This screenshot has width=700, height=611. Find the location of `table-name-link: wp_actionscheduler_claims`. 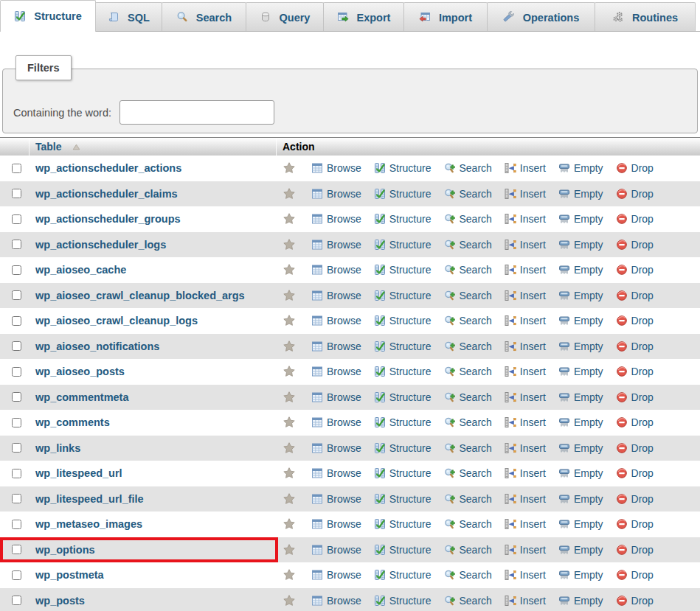

table-name-link: wp_actionscheduler_claims is located at coordinates (106, 194).